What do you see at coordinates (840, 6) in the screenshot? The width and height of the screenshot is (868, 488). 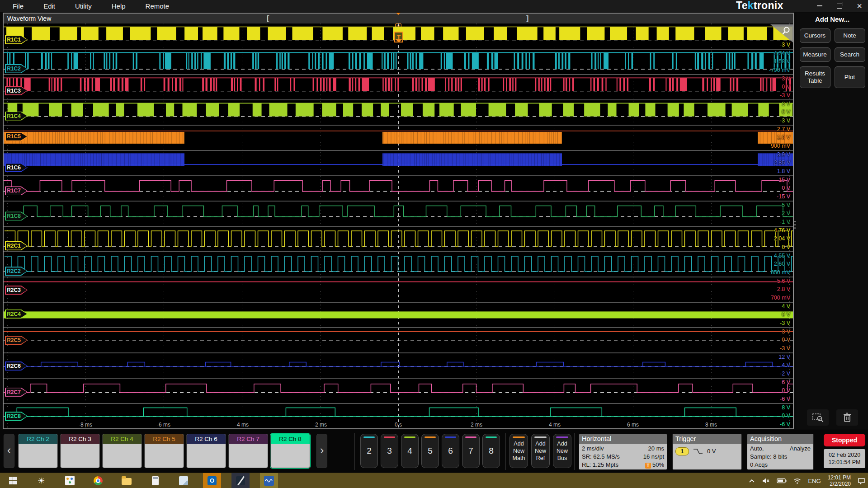 I see `restore-button` at bounding box center [840, 6].